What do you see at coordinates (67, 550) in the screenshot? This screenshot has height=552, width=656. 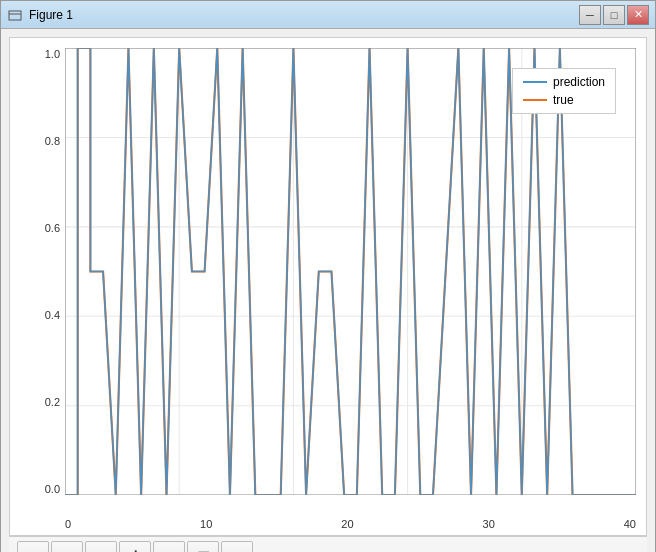 I see `back-icon: ←` at bounding box center [67, 550].